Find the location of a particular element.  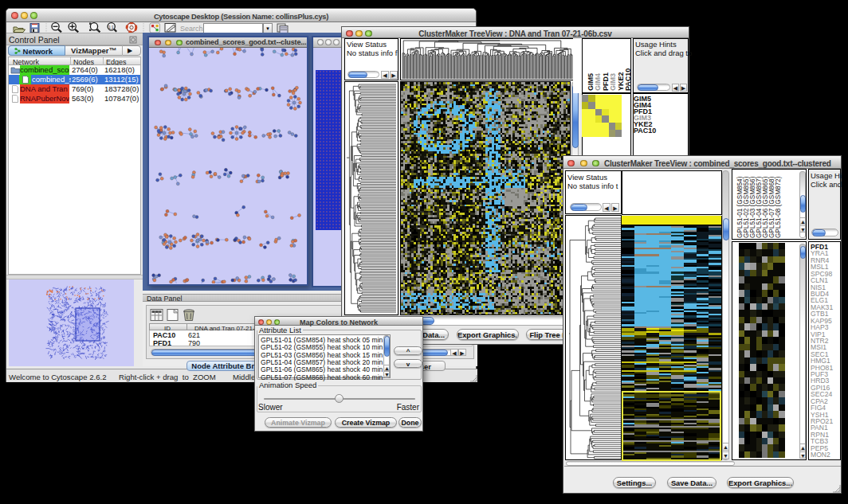

svg-text: 1:1 is located at coordinates (112, 27).